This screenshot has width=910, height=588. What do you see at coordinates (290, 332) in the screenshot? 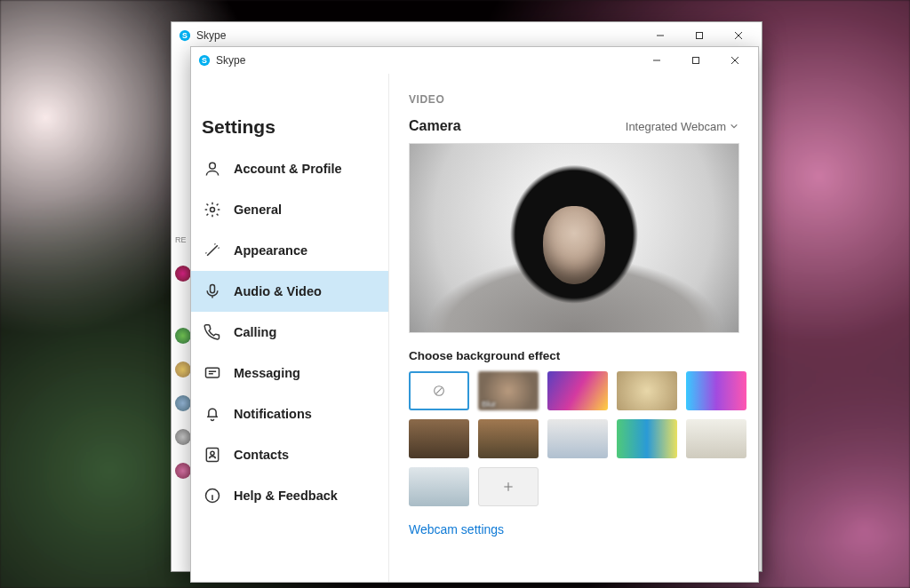
I see `sidebar-item-calling: Calling` at bounding box center [290, 332].